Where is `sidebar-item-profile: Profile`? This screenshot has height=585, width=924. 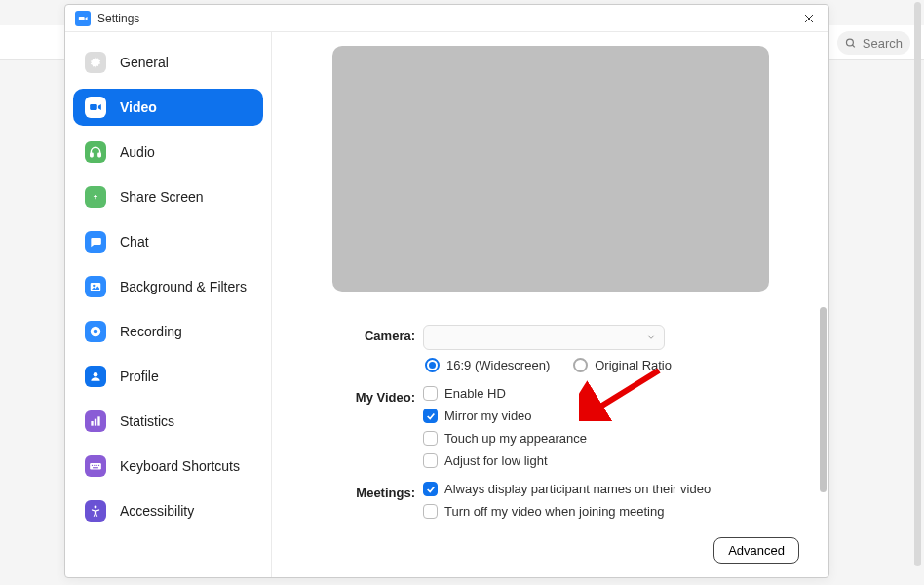
sidebar-item-profile: Profile is located at coordinates (168, 376).